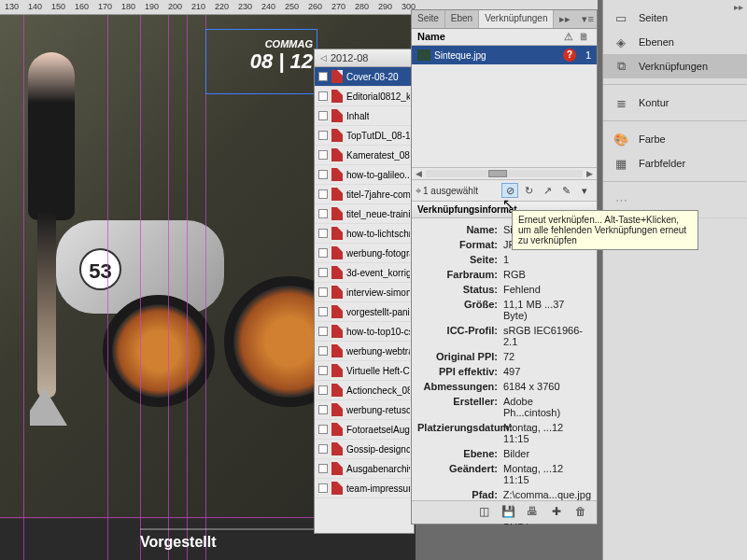 Image resolution: width=747 pixels, height=560 pixels. Describe the element at coordinates (484, 512) in the screenshot. I see `footer-btn-1: ◫` at that location.